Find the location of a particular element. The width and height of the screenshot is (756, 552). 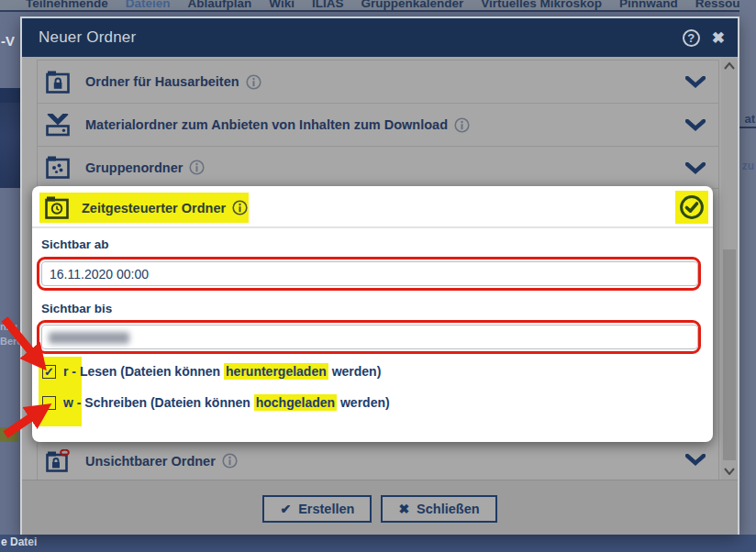

page-text-fragment: at is located at coordinates (750, 119).